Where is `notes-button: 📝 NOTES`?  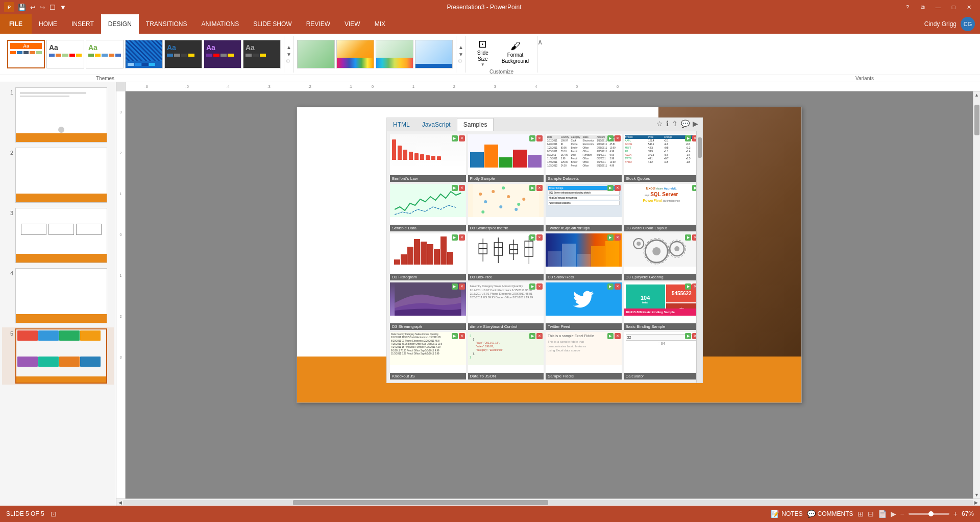 notes-button: 📝 NOTES is located at coordinates (787, 514).